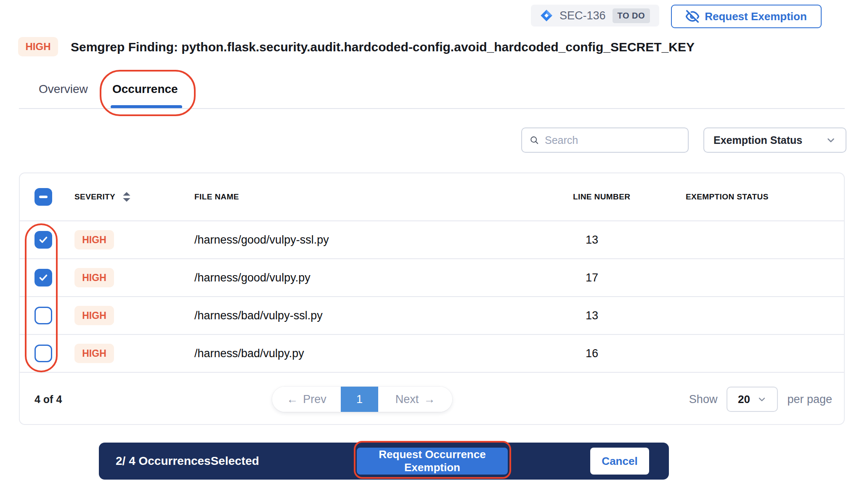  Describe the element at coordinates (292, 400) in the screenshot. I see `left-arrow-icon: ←` at that location.